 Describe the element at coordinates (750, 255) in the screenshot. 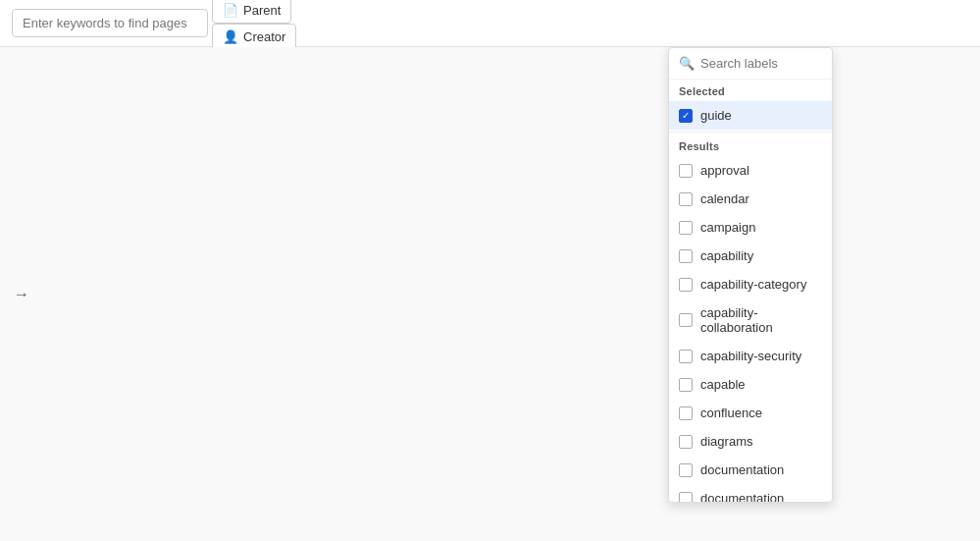

I see `result-item-capability: capability` at that location.